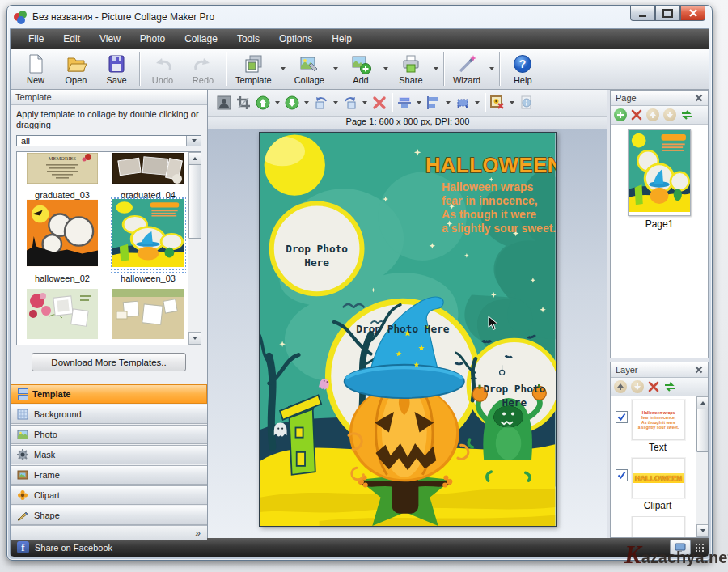  I want to click on template-item-halloween-03-selected: halloween_03, so click(148, 239).